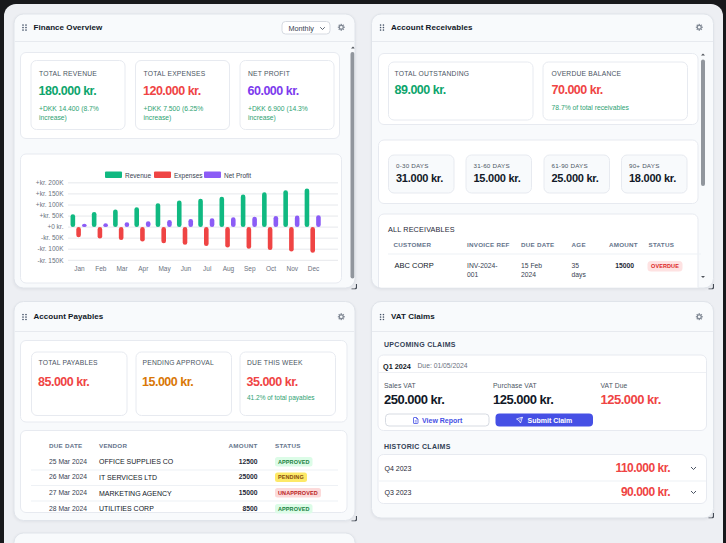 This screenshot has height=543, width=726. Describe the element at coordinates (52, 216) in the screenshot. I see `svg-text: +kr. 50K` at that location.